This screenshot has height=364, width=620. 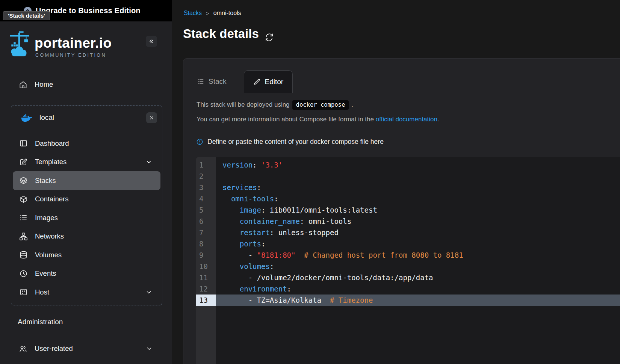 I want to click on sidebar-item-label: Volumes, so click(x=48, y=255).